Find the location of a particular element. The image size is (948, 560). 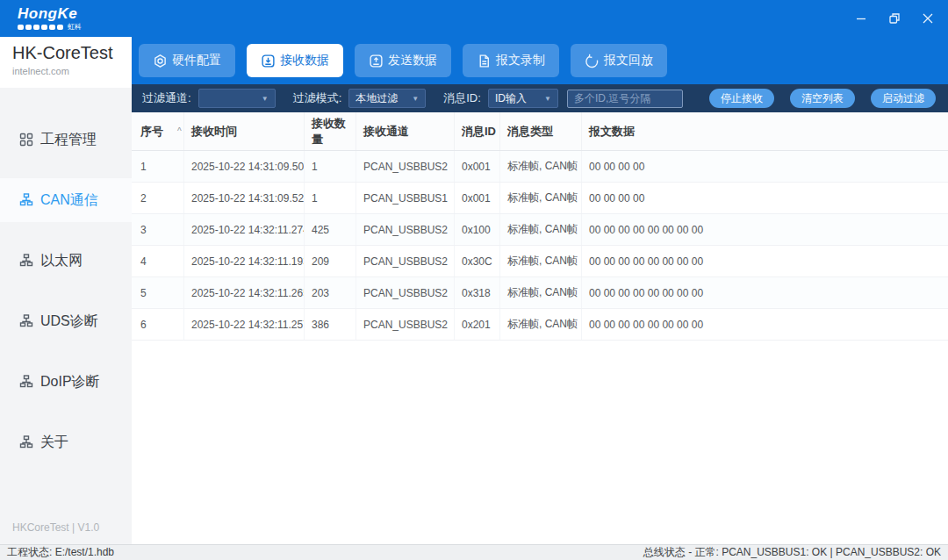

project-status-text: 工程状态: E:/test/1.hdb is located at coordinates (61, 553).